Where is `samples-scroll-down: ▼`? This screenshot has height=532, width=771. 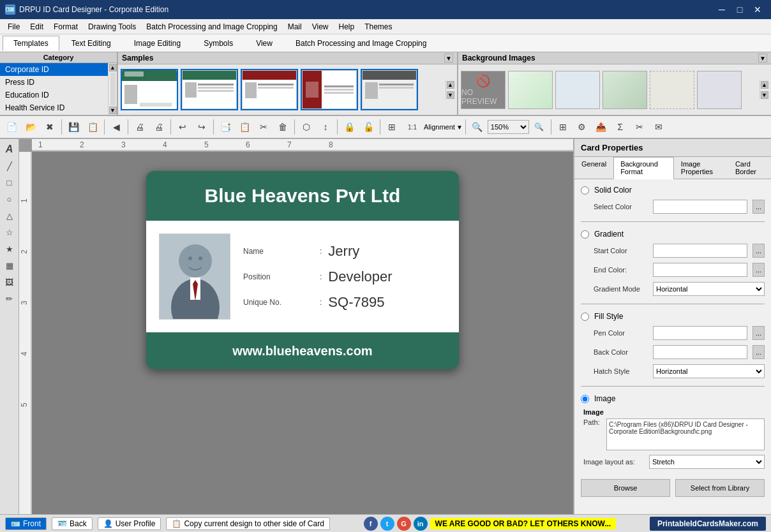
samples-scroll-down: ▼ is located at coordinates (451, 95).